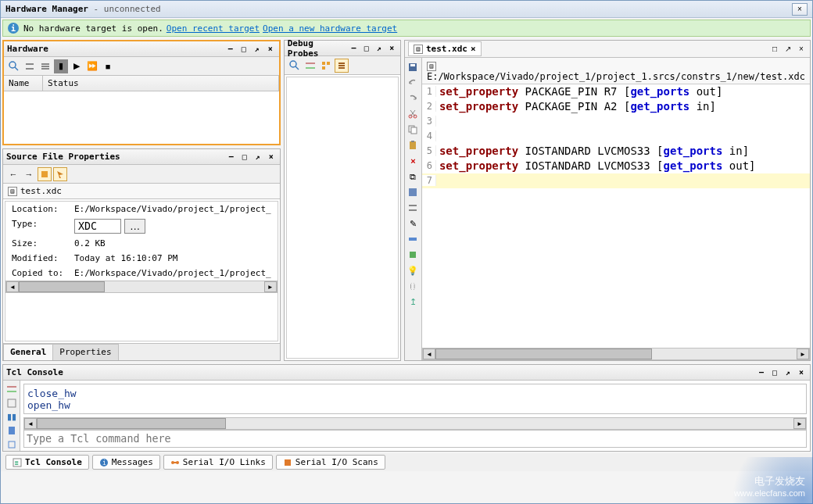 This screenshot has width=813, height=504. What do you see at coordinates (29, 174) in the screenshot?
I see `forward-icon: →` at bounding box center [29, 174].